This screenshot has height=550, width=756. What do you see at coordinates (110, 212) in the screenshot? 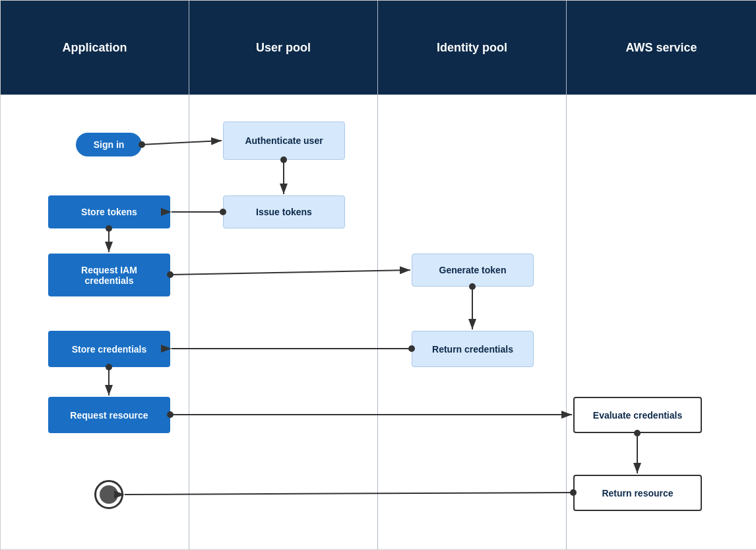
I see `store-tokens-node: Store tokens` at bounding box center [110, 212].